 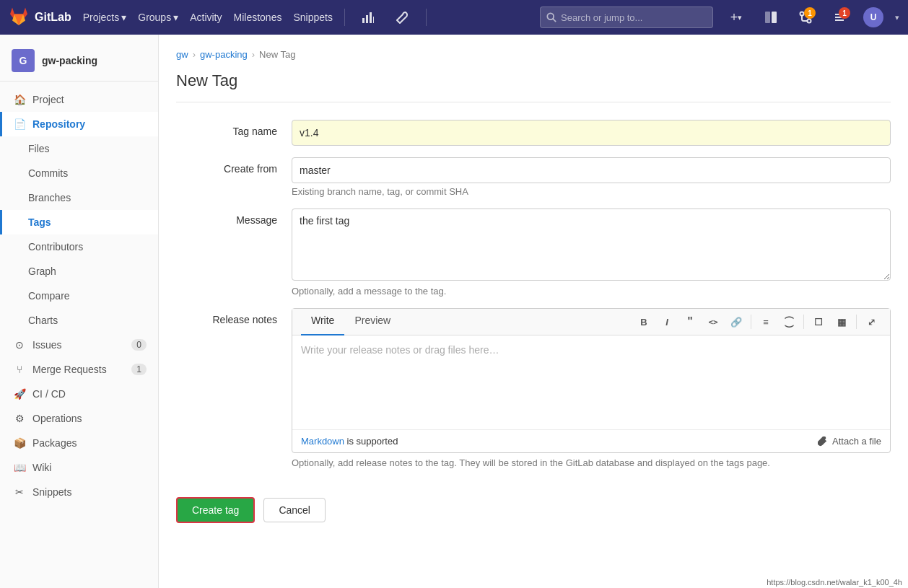 I want to click on task-list-button: ☐, so click(x=818, y=322).